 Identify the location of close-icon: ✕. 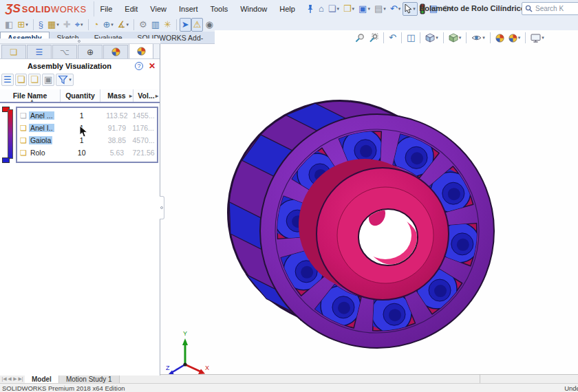
(152, 66).